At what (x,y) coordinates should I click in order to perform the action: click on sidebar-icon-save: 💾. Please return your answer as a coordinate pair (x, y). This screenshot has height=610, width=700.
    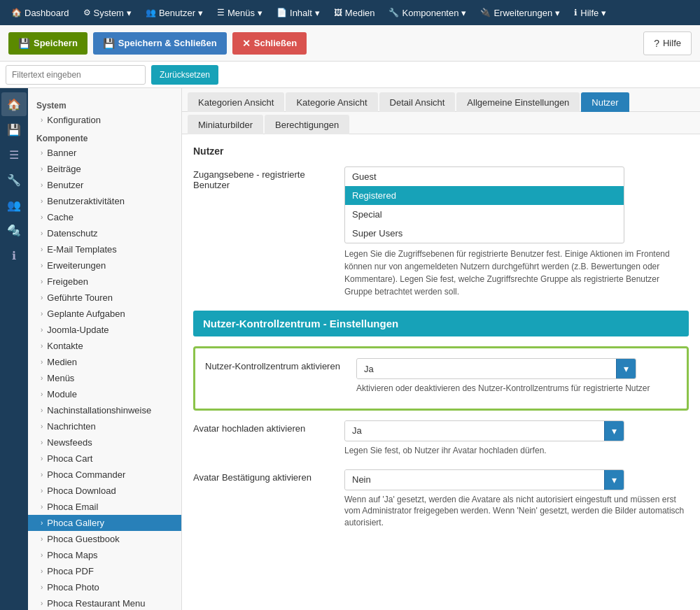
    Looking at the image, I should click on (14, 129).